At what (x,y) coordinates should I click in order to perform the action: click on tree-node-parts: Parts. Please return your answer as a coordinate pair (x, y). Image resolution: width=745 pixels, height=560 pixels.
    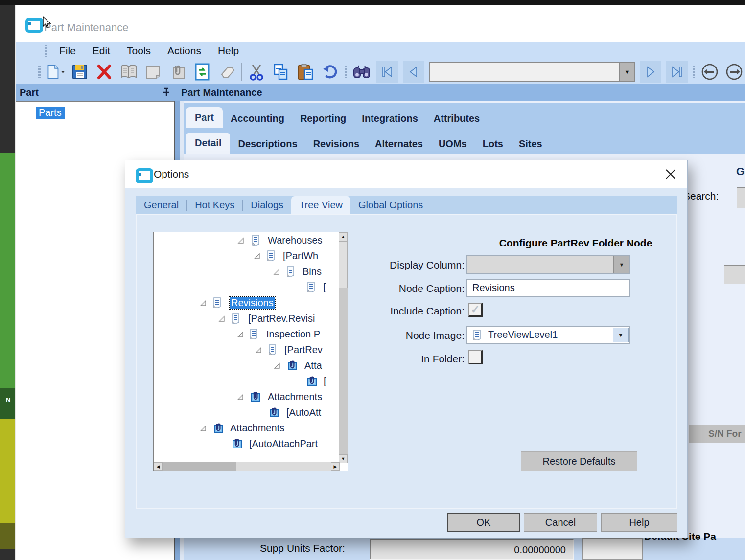
    Looking at the image, I should click on (50, 112).